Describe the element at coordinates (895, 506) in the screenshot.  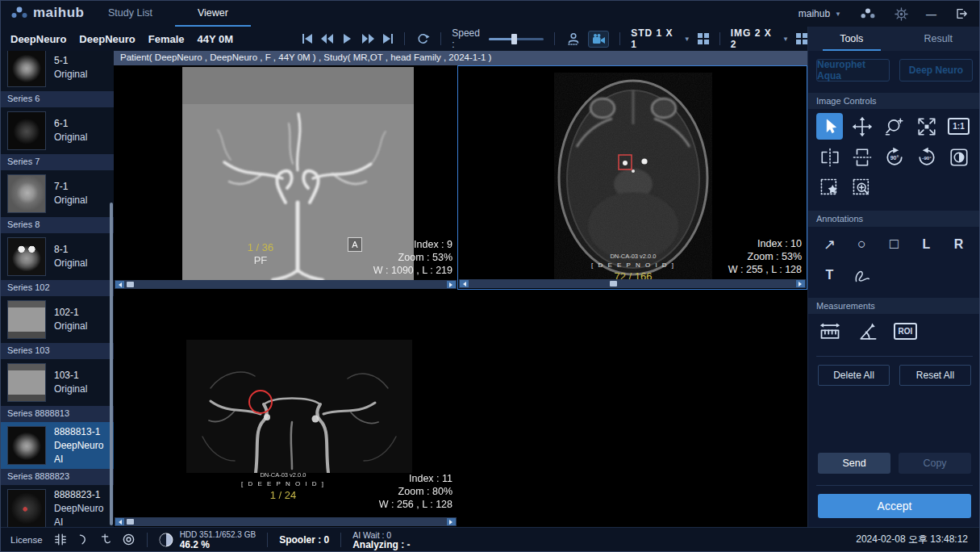
I see `accept-button: Accept` at that location.